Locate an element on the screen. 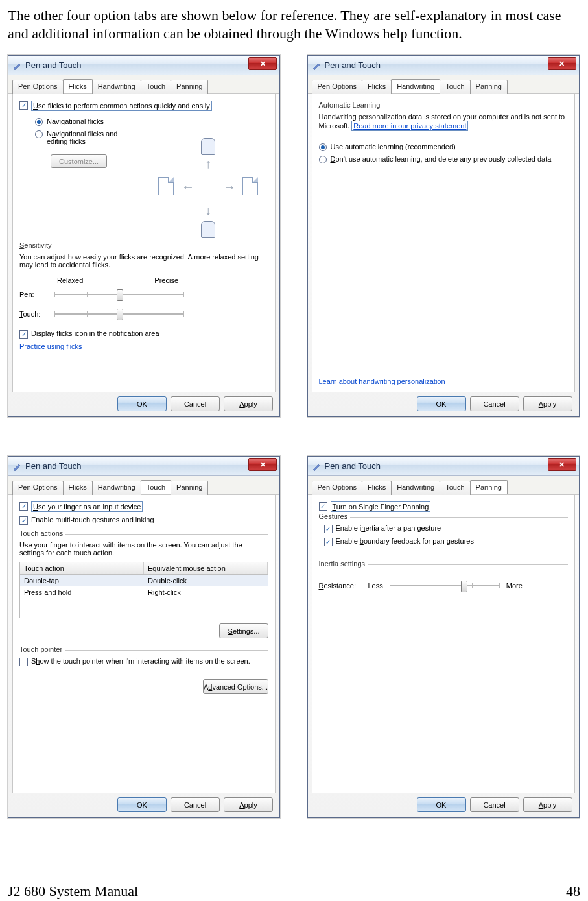 This screenshot has width=588, height=901. less-label: Less is located at coordinates (376, 586).